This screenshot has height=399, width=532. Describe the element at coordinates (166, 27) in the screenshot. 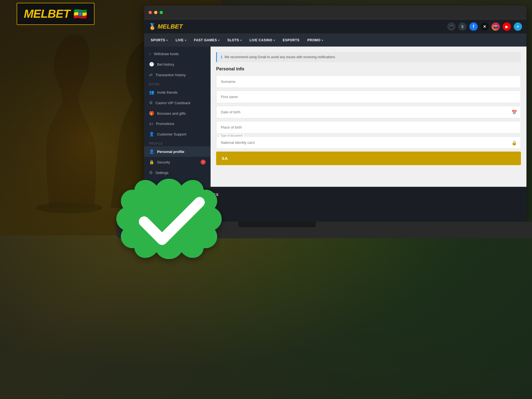

I see `site-logo: 🏅 MELBET` at that location.